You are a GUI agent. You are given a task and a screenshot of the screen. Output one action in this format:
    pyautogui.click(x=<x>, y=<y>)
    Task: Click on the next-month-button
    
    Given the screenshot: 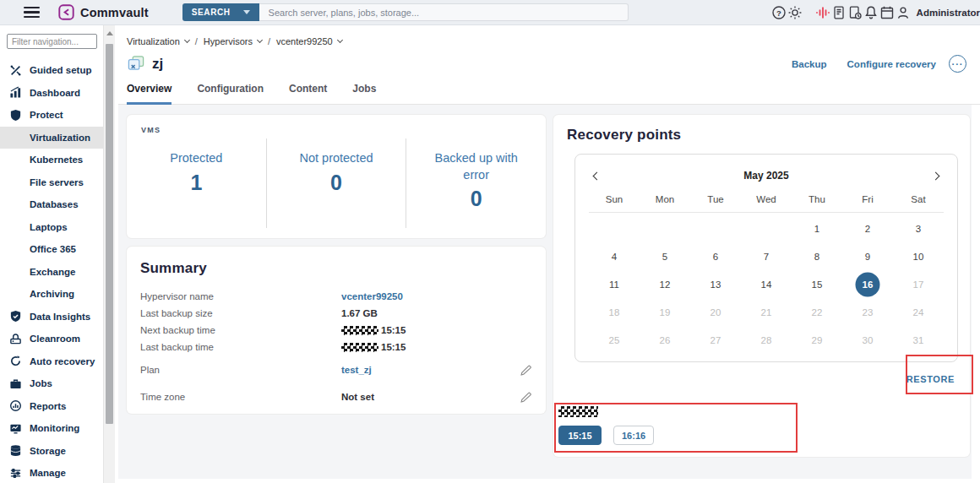 What is the action you would take?
    pyautogui.click(x=936, y=176)
    